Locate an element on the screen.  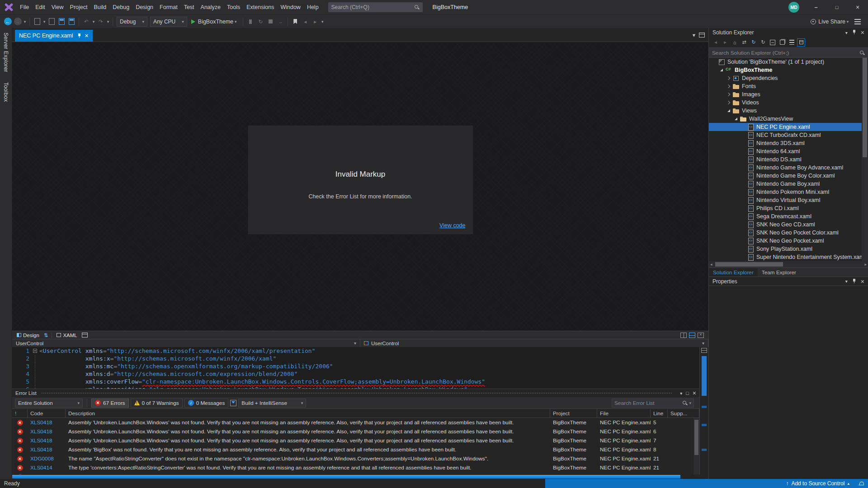
menu-item-file: File is located at coordinates (24, 7).